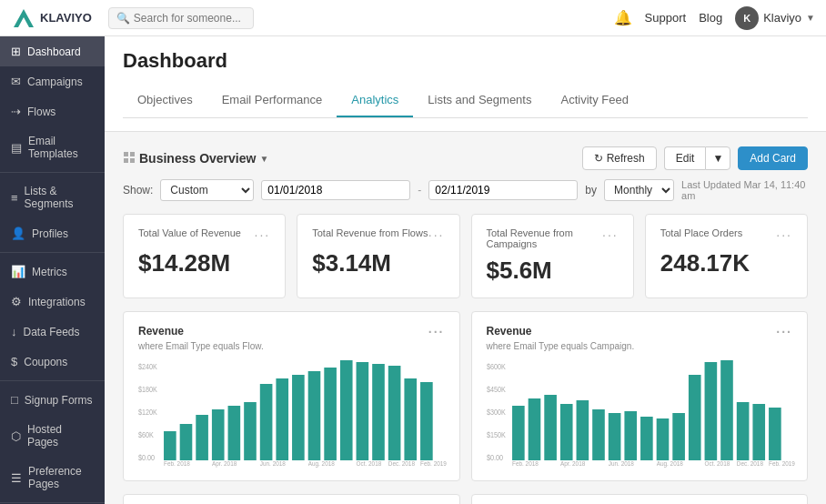 This screenshot has height=504, width=826. I want to click on sidebar-item-hosted-pages: ⬡ Hosted Pages, so click(53, 436).